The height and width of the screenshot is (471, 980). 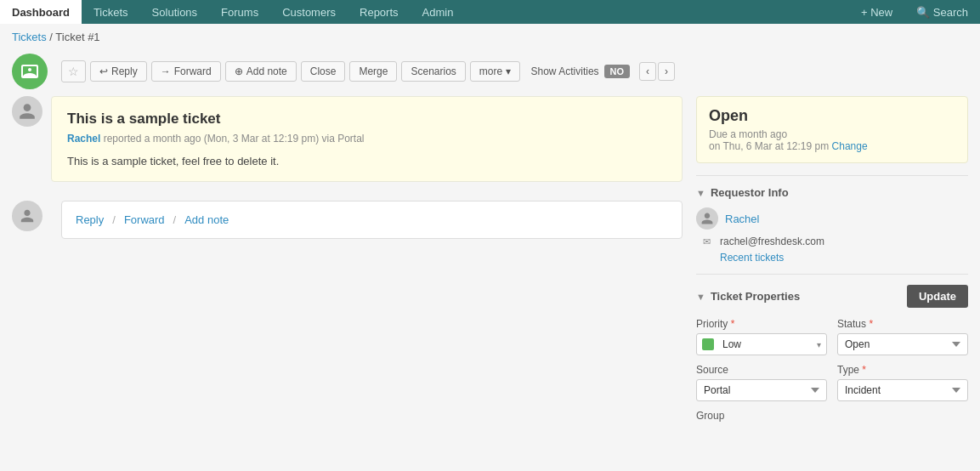 I want to click on reply-author-avatar, so click(x=27, y=216).